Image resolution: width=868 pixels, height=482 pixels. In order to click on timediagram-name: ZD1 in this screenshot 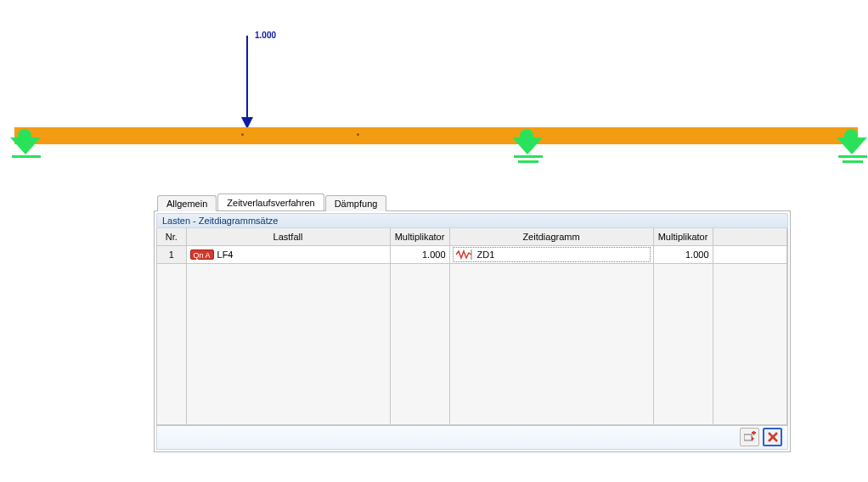, I will do `click(486, 255)`.